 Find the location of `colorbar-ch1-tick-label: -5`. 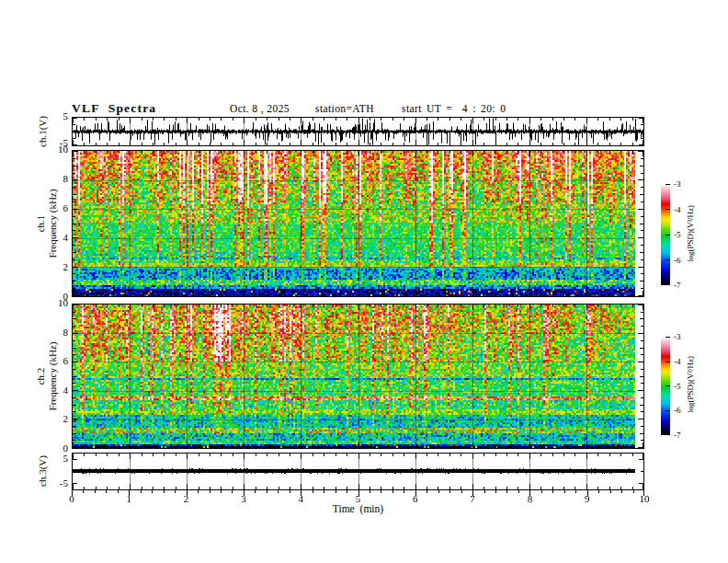

colorbar-ch1-tick-label: -5 is located at coordinates (677, 235).